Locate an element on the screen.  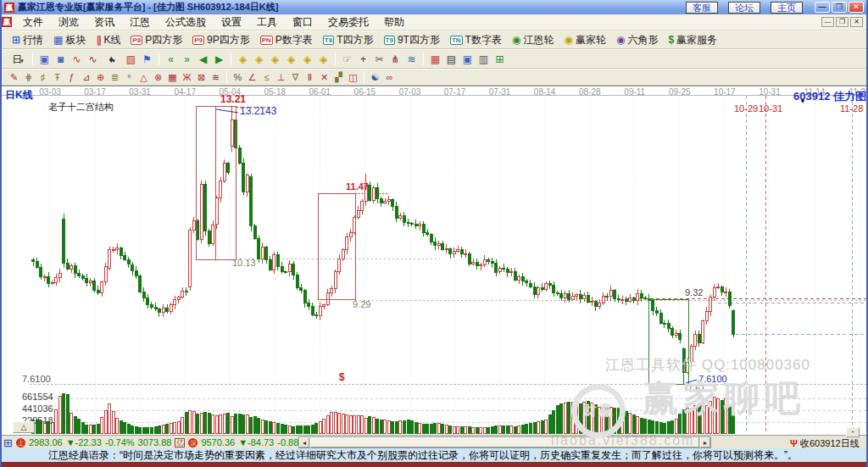
horizontal-scrollbar: ◂ ▸ is located at coordinates (505, 442).